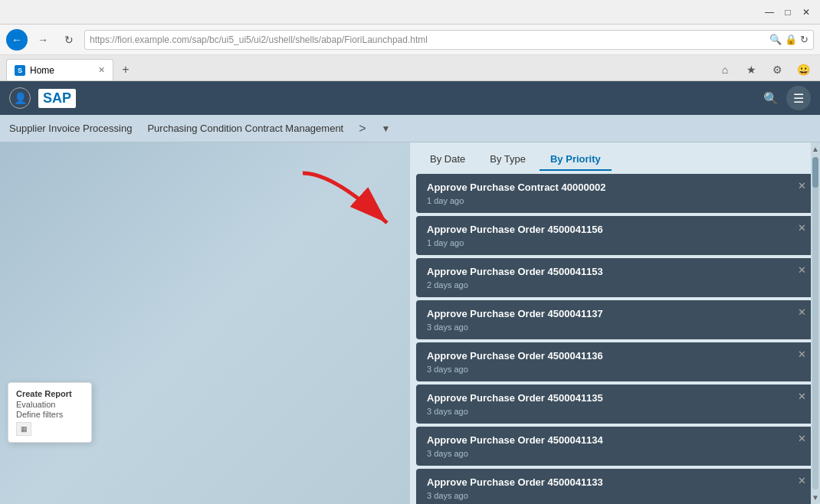 The width and height of the screenshot is (820, 504). What do you see at coordinates (787, 98) in the screenshot?
I see `sap-header-right: 🔍 ☰` at bounding box center [787, 98].